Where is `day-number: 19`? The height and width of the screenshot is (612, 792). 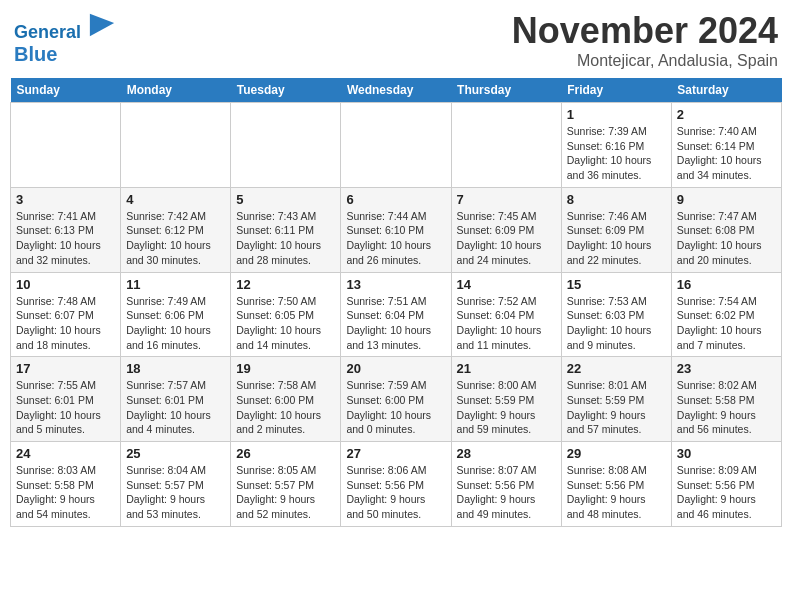
day-number: 19 is located at coordinates (286, 368).